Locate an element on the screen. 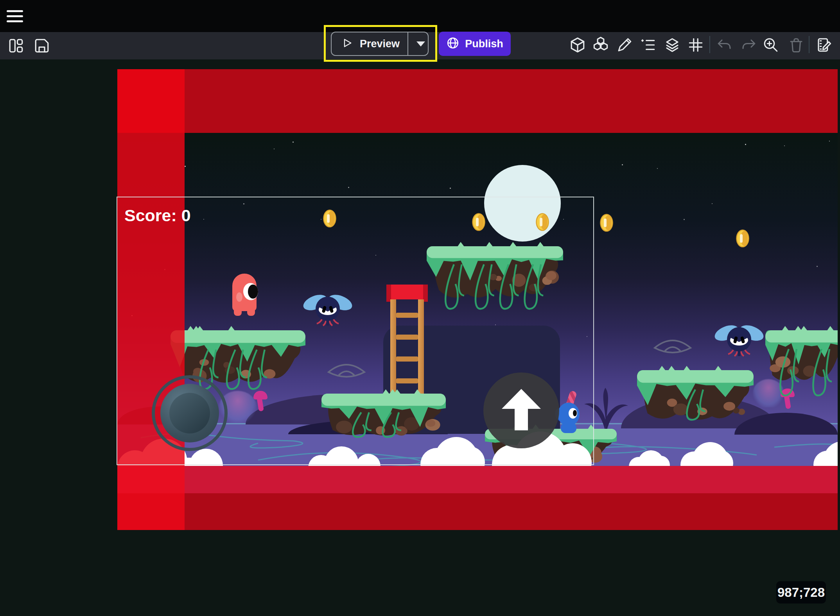 The height and width of the screenshot is (616, 840). flying-enemy is located at coordinates (739, 338).